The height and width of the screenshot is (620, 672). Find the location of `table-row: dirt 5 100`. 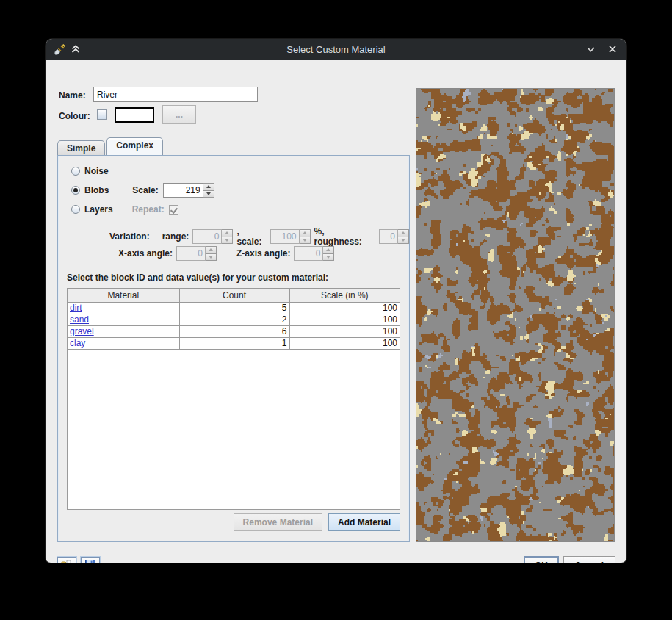

table-row: dirt 5 100 is located at coordinates (234, 308).